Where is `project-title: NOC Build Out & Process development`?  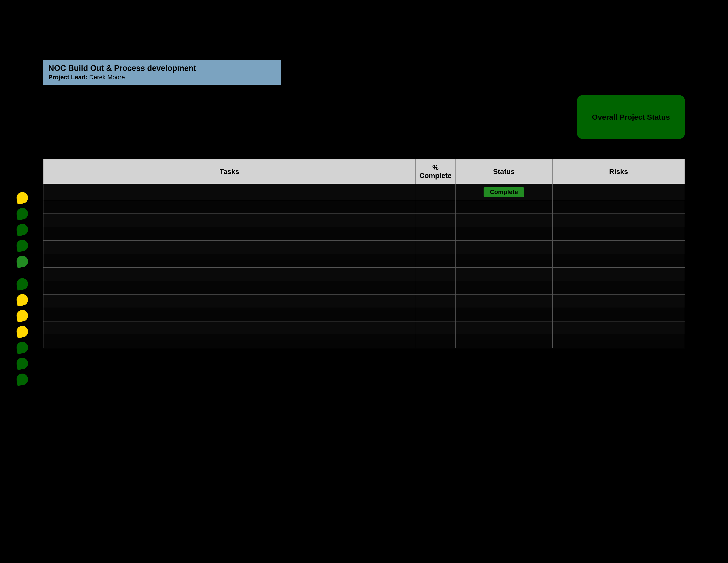
project-title: NOC Build Out & Process development is located at coordinates (162, 68).